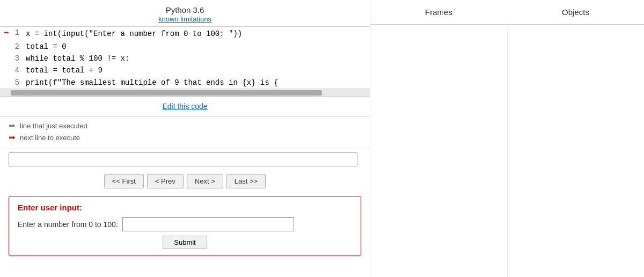 The image size is (644, 277). I want to click on tab-objects: Objects, so click(575, 12).